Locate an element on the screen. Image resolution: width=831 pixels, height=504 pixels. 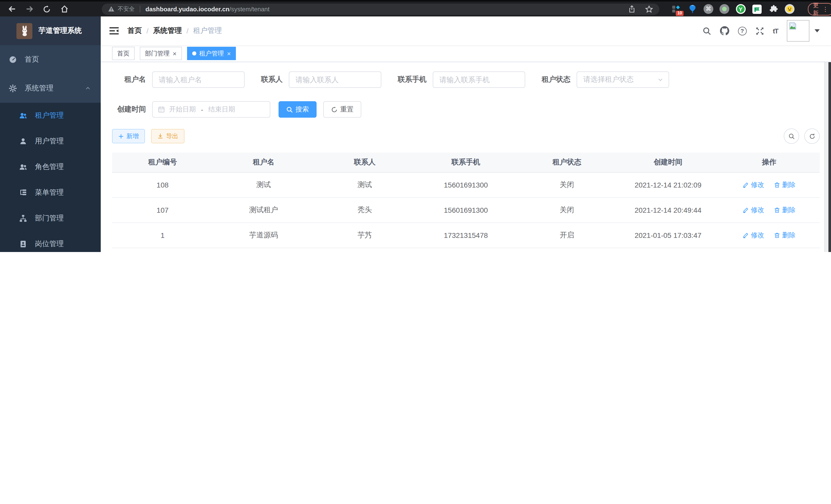
contact-input is located at coordinates (335, 80).